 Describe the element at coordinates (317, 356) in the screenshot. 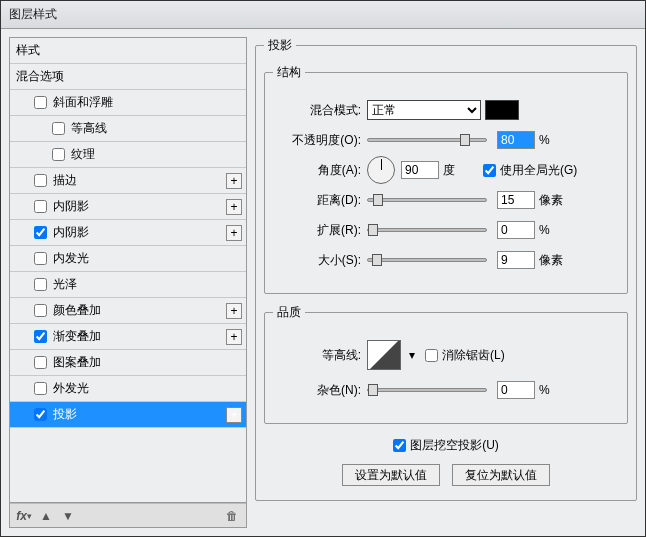

I see `contour-label: 等高线:` at that location.